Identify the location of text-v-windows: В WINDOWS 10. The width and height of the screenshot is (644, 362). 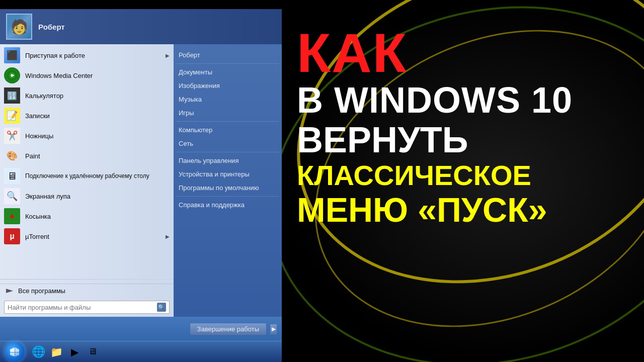
(465, 101).